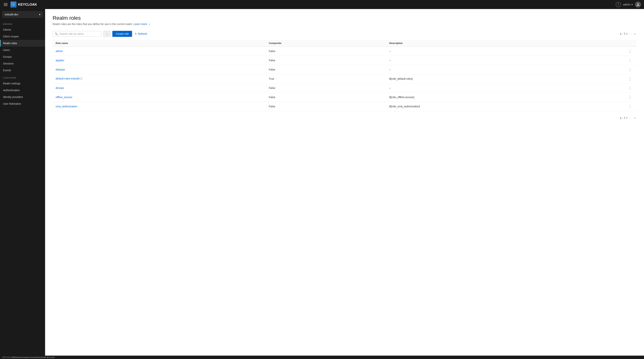 This screenshot has width=644, height=359. What do you see at coordinates (60, 70) in the screenshot?
I see `role-name-link: dataops` at bounding box center [60, 70].